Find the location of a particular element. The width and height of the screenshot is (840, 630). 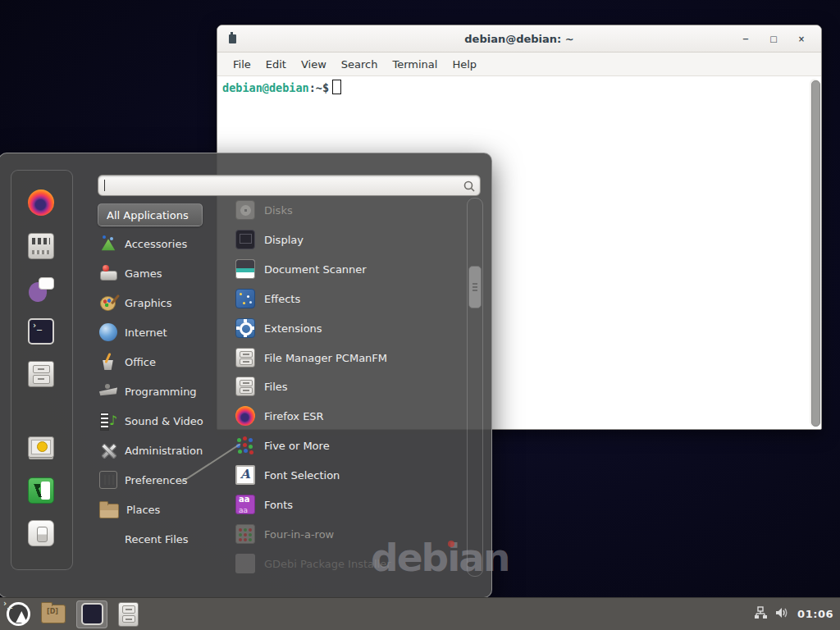

terminal-scrollbar is located at coordinates (815, 253).